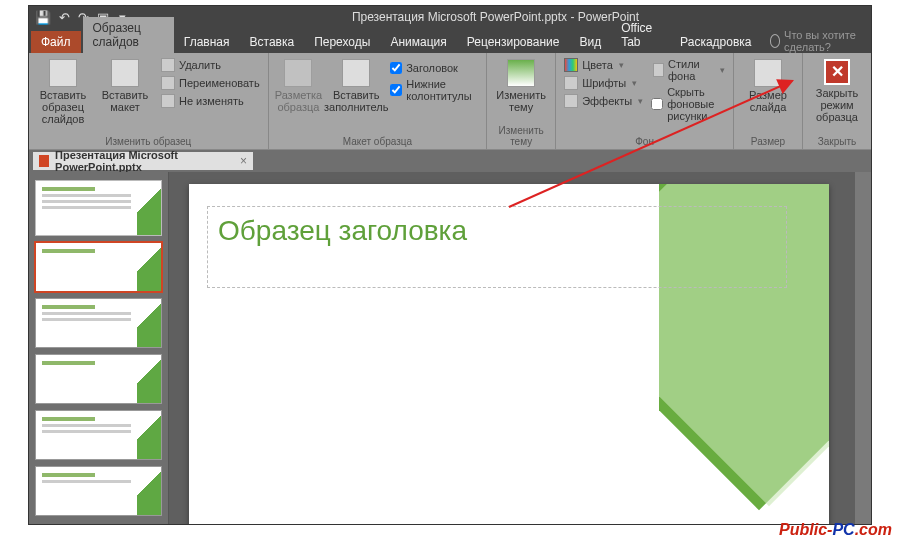  I want to click on themes-button: Изменить тему, so click(521, 84).